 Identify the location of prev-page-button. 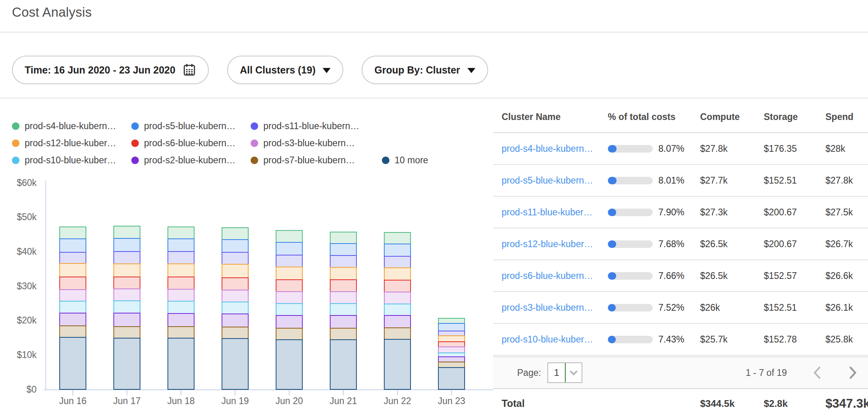
(817, 373).